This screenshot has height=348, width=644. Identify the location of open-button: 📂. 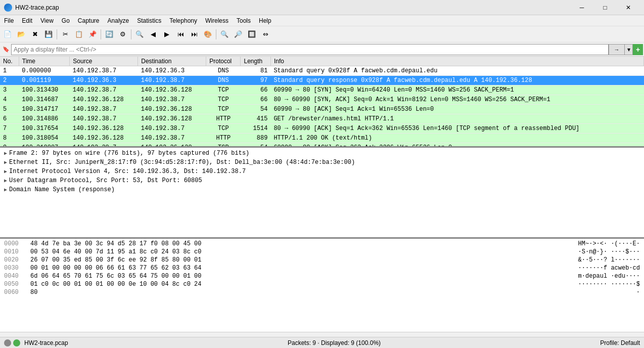
(21, 34).